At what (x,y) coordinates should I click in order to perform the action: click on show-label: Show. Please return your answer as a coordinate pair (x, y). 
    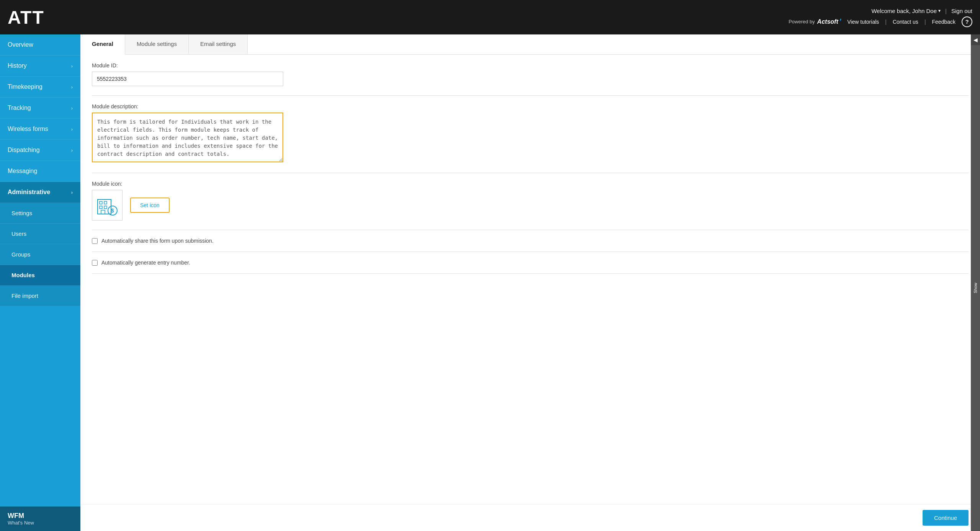
    Looking at the image, I should click on (975, 288).